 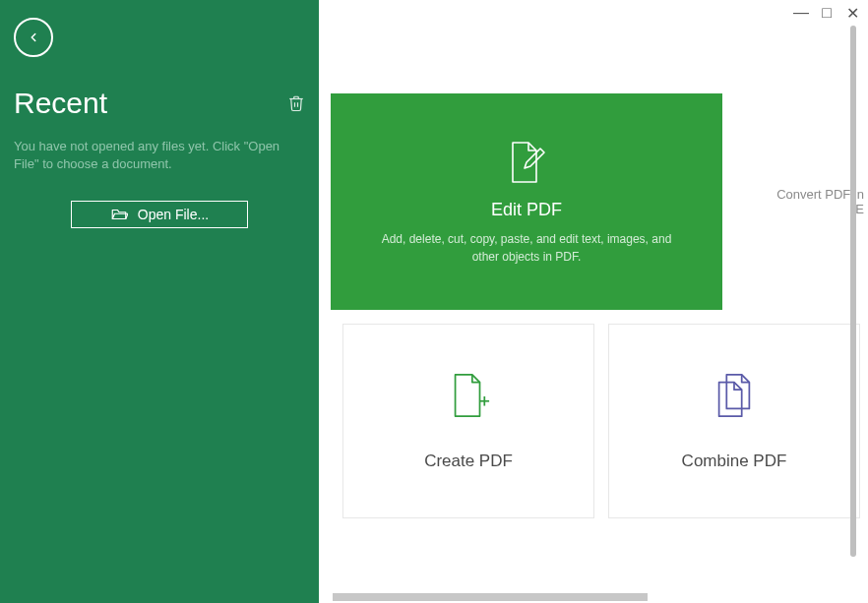 I want to click on horizontal-scrollbar, so click(x=490, y=597).